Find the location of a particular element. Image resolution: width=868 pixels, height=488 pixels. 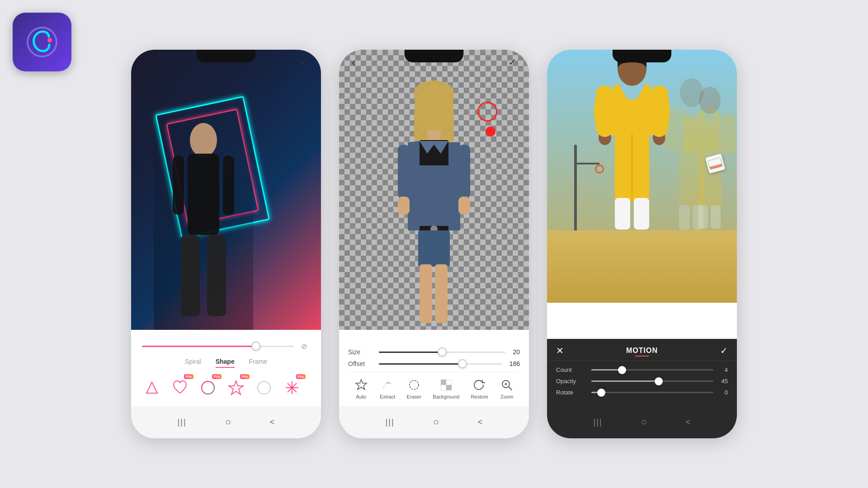

phone2-nav-menu: ||| is located at coordinates (390, 422).